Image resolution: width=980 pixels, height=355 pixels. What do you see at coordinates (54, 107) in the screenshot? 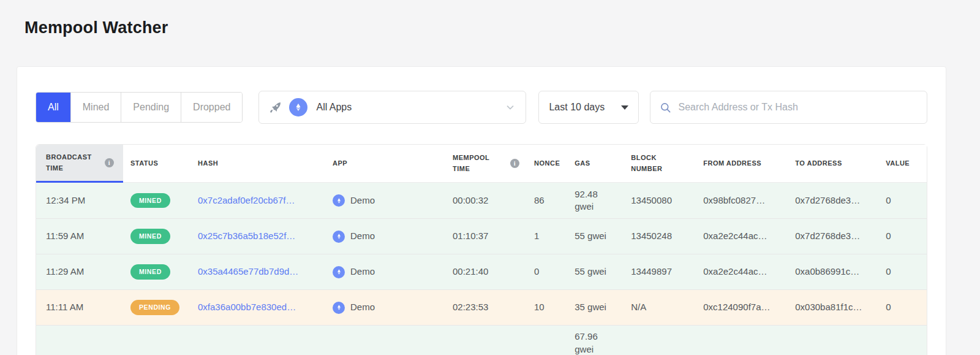
I see `status-tab-all: All` at bounding box center [54, 107].